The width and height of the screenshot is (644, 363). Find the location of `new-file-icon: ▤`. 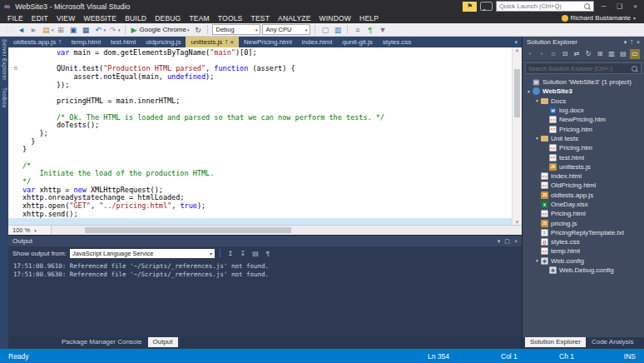

new-file-icon: ▤ is located at coordinates (47, 30).